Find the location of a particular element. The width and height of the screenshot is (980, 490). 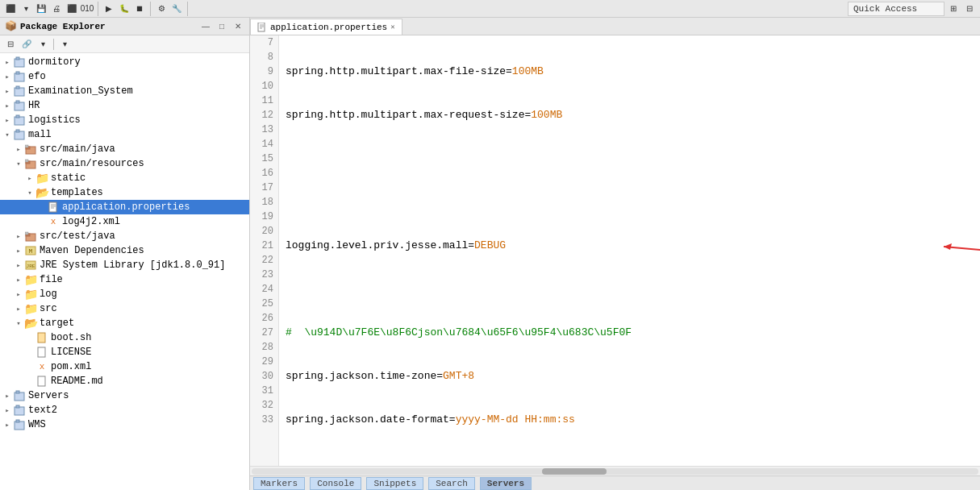

label-src: src is located at coordinates (48, 309).